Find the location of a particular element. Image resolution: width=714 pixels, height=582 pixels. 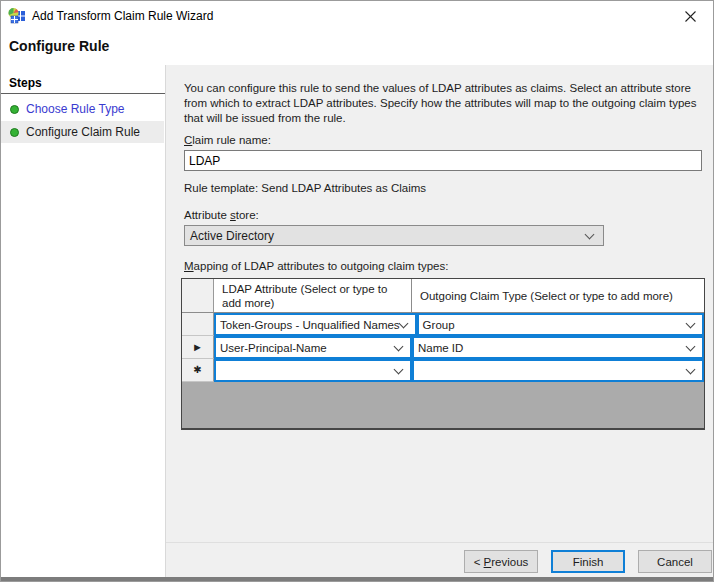

table-empty-area is located at coordinates (443, 405).